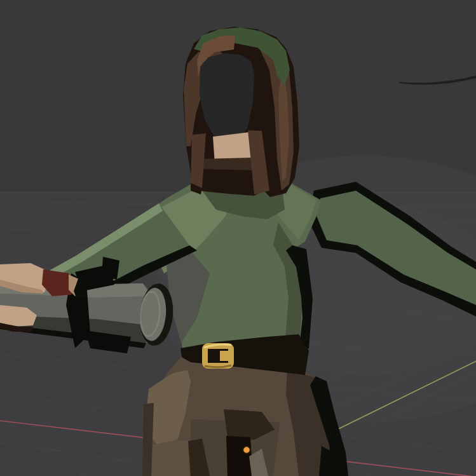  Describe the element at coordinates (228, 164) in the screenshot. I see `neck-shadow` at that location.